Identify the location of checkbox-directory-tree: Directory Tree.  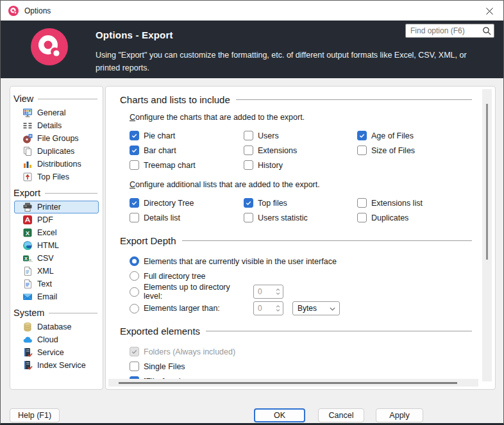
(187, 203).